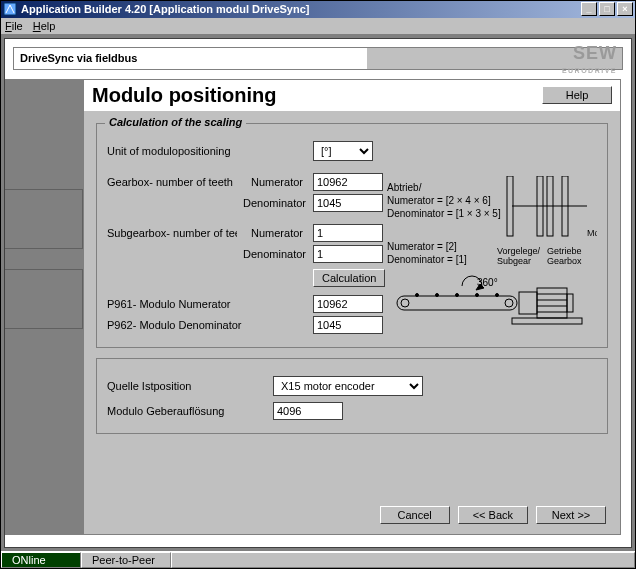 This screenshot has height=569, width=636. I want to click on status-online: ONline, so click(41, 560).